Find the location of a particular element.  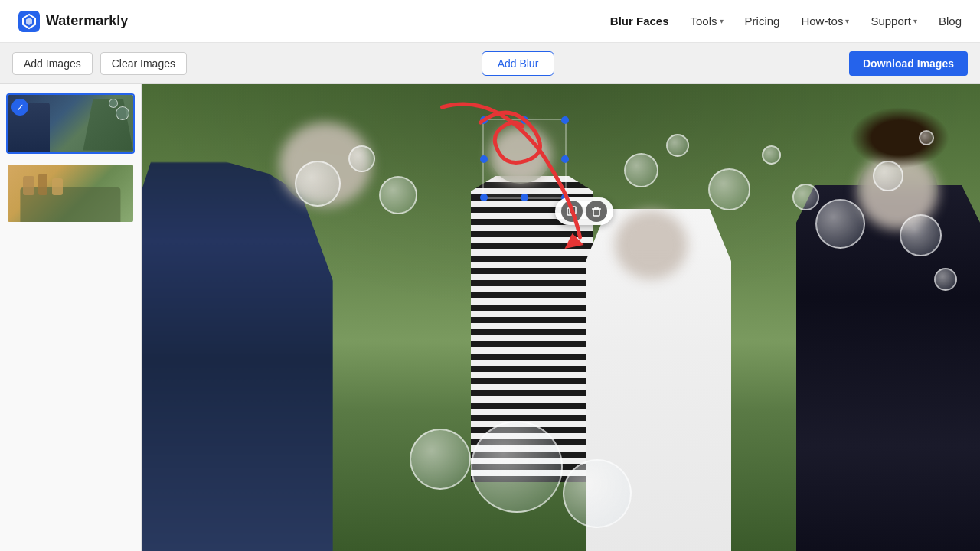

watermarkly-logo-icon is located at coordinates (29, 21).